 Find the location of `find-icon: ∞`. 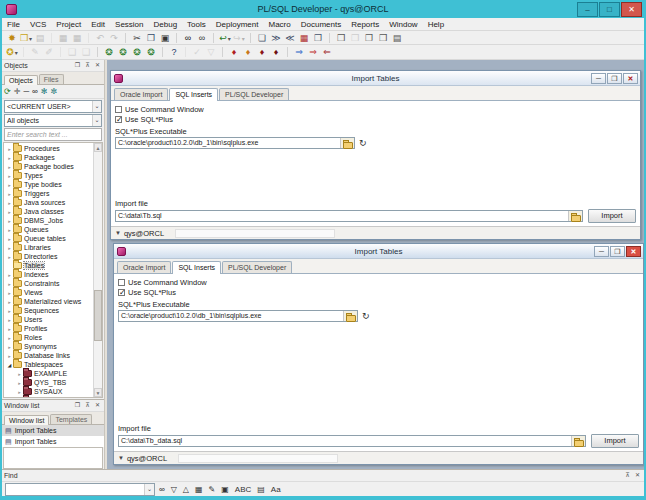

find-icon: ∞ is located at coordinates (188, 38).